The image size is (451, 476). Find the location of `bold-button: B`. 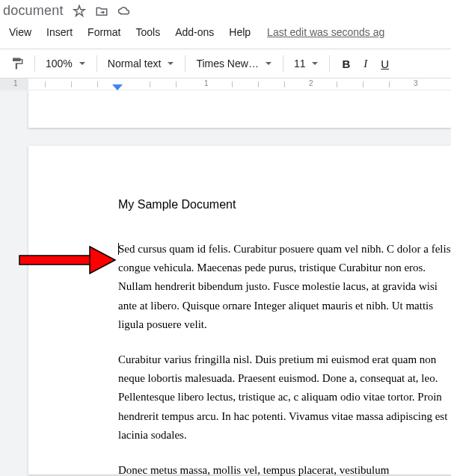

bold-button: B is located at coordinates (346, 64).